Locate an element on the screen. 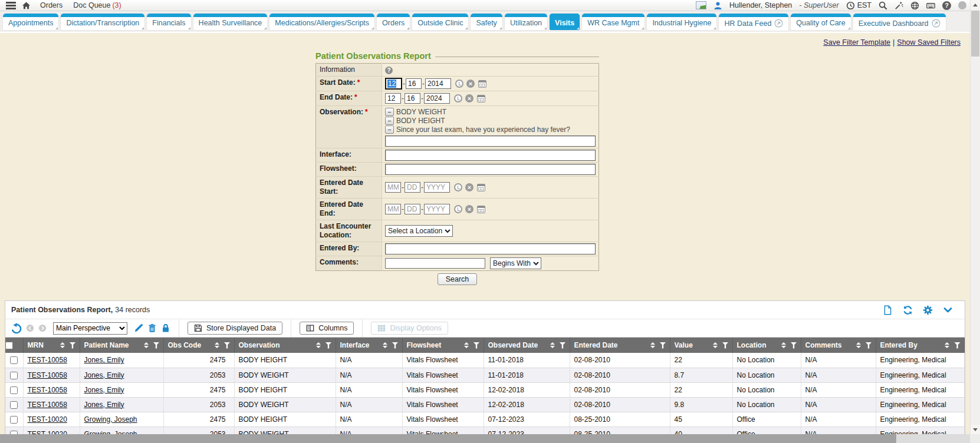 The image size is (980, 443). wand-icon is located at coordinates (899, 6).